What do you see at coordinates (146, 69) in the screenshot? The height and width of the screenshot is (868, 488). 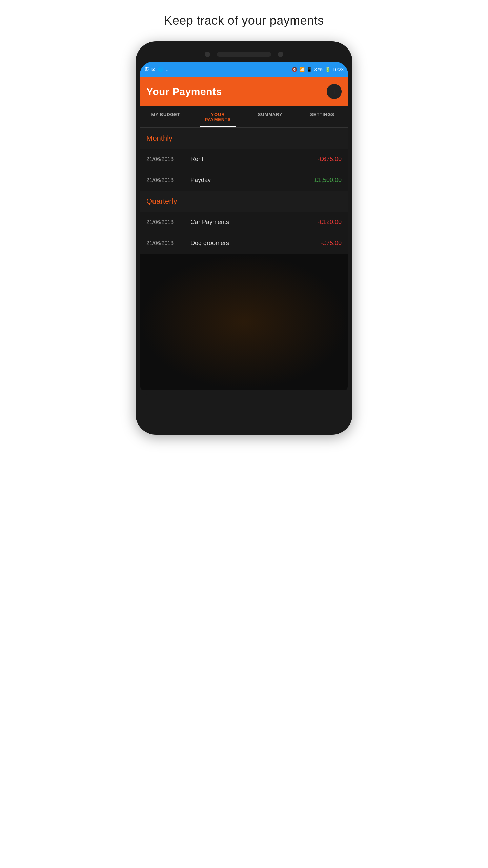 I see `status-icon-image: 🖼` at bounding box center [146, 69].